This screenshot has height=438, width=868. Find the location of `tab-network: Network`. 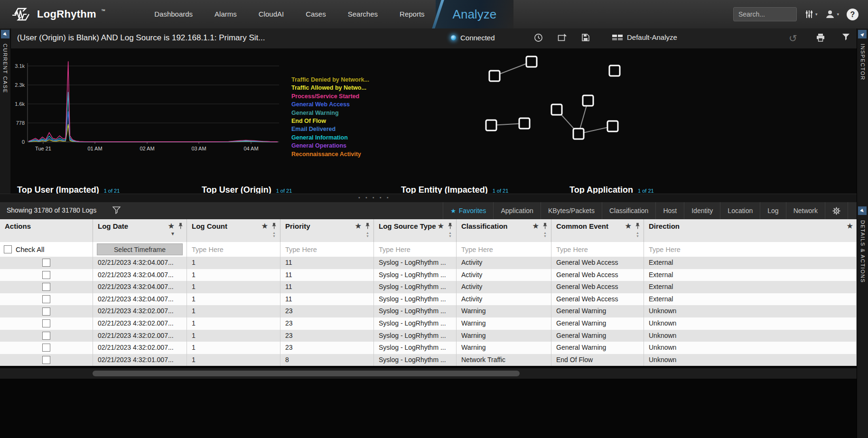

tab-network: Network is located at coordinates (805, 211).